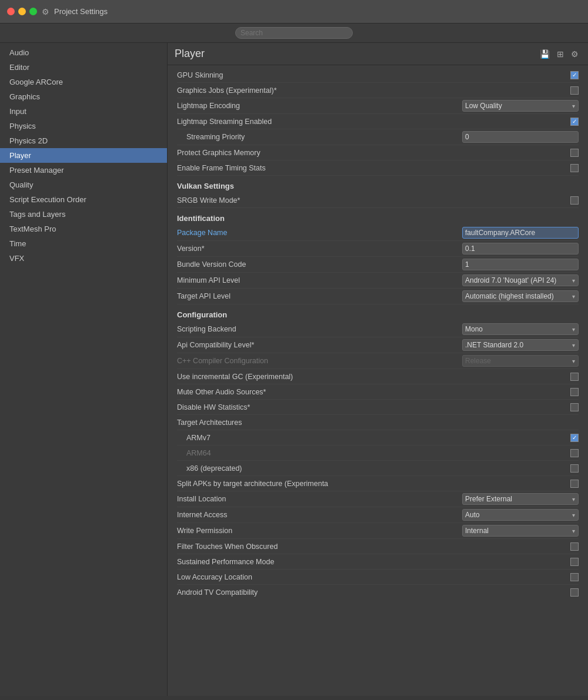  What do you see at coordinates (377, 75) in the screenshot?
I see `setting-row-gpu-skinning: GPU Skinning` at bounding box center [377, 75].